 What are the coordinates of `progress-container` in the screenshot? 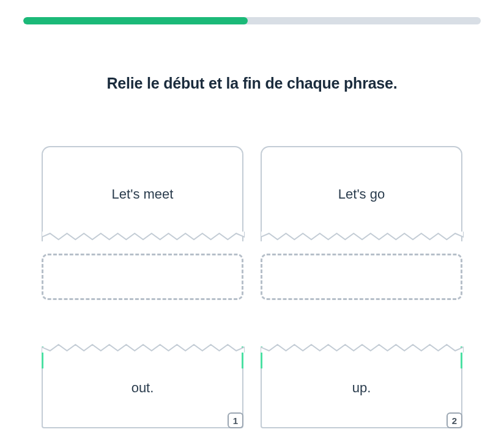 It's located at (252, 12).